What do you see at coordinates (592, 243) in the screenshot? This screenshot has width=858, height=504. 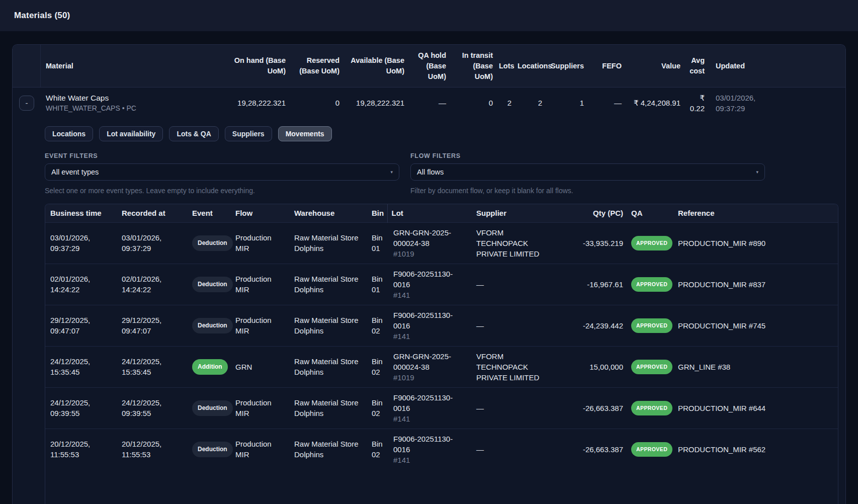 I see `qty-cell: -33,935.219` at bounding box center [592, 243].